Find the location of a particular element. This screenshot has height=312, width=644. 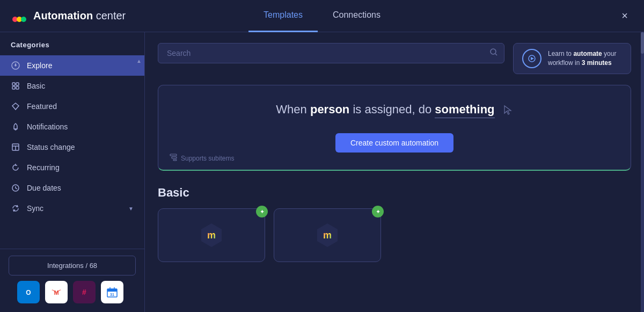

top-bar: Learn to automate yourworkflow in 3 minu… is located at coordinates (394, 59).